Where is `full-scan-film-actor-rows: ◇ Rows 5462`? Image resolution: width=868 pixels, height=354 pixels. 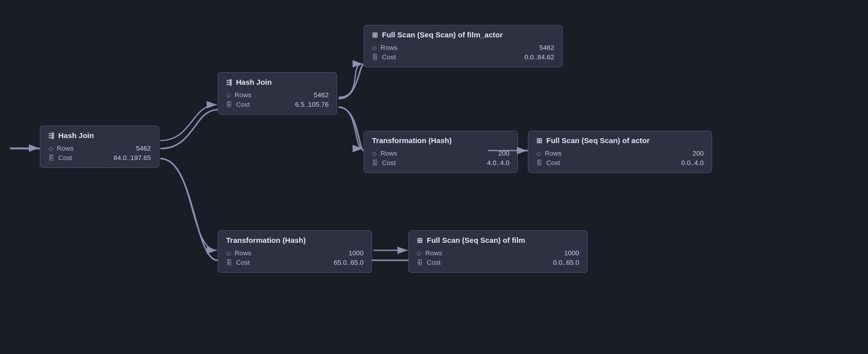
full-scan-film-actor-rows: ◇ Rows 5462 is located at coordinates (463, 48).